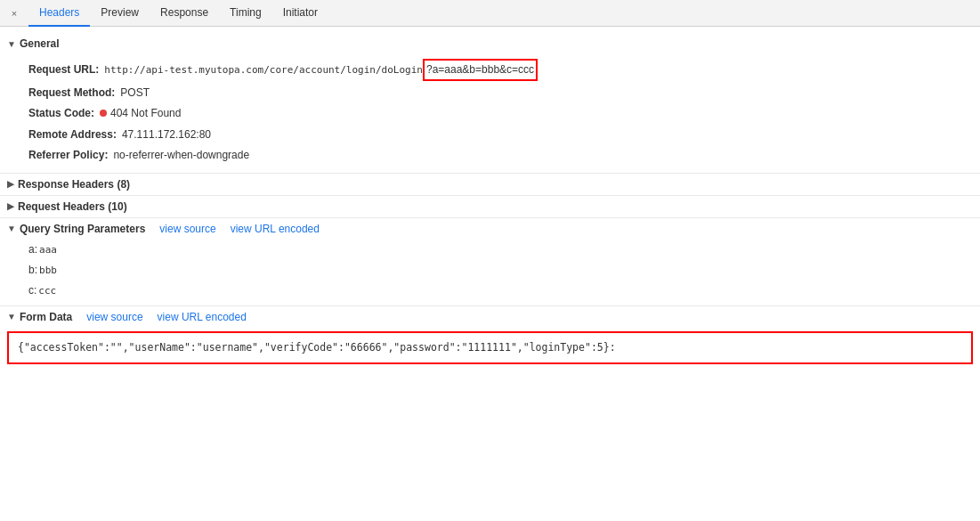 This screenshot has width=980, height=521. Describe the element at coordinates (11, 183) in the screenshot. I see `response-headers-arrow-icon: ▶` at that location.